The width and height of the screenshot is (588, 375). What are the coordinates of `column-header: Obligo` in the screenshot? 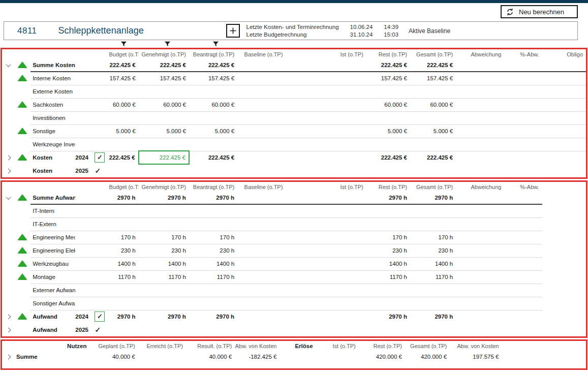 It's located at (564, 54).